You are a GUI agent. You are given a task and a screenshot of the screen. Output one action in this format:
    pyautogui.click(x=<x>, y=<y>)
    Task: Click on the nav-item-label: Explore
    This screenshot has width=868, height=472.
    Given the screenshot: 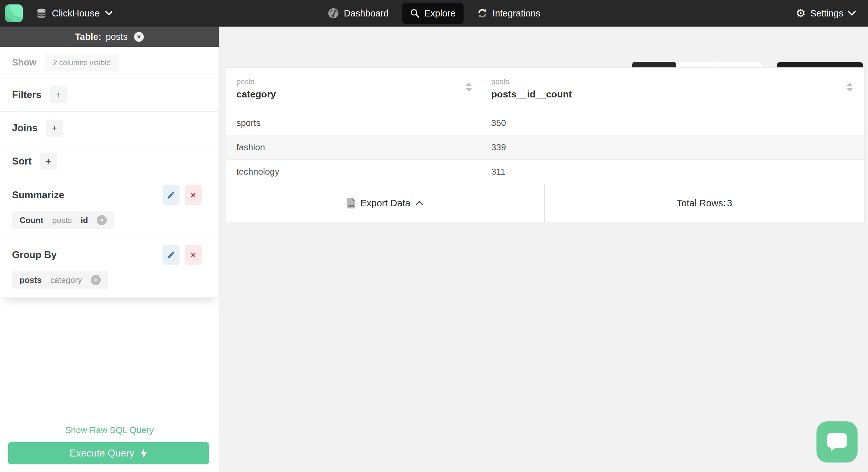 What is the action you would take?
    pyautogui.click(x=440, y=13)
    